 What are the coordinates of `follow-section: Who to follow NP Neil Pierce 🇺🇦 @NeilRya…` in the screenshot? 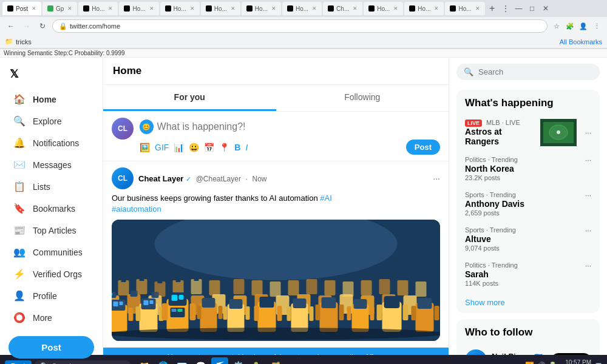 It's located at (528, 337).